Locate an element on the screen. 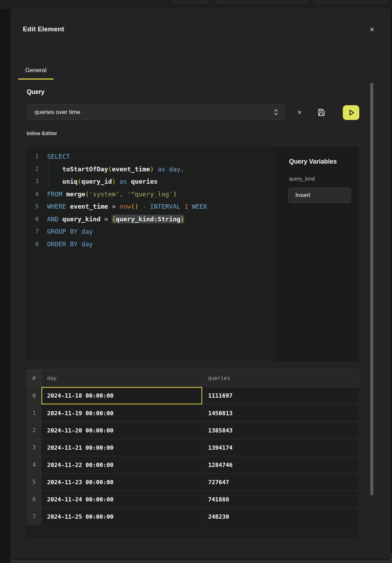 The image size is (392, 563). table-cell-day: 2024-11-25 00:00:00 is located at coordinates (122, 517).